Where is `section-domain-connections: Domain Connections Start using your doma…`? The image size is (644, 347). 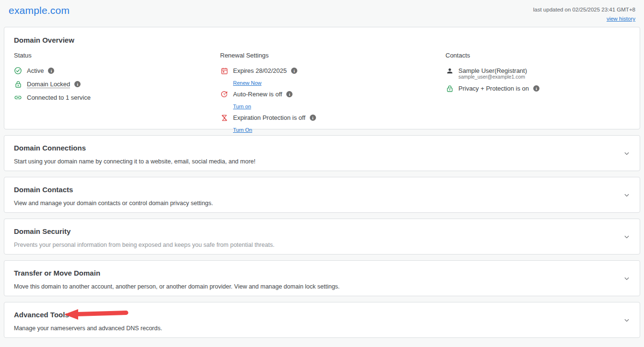
section-domain-connections: Domain Connections Start using your doma… is located at coordinates (322, 153).